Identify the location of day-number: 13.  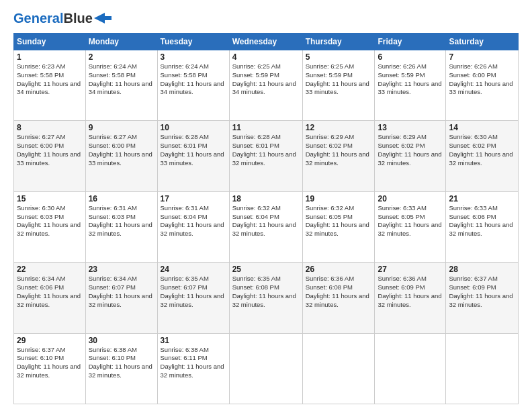
(410, 128).